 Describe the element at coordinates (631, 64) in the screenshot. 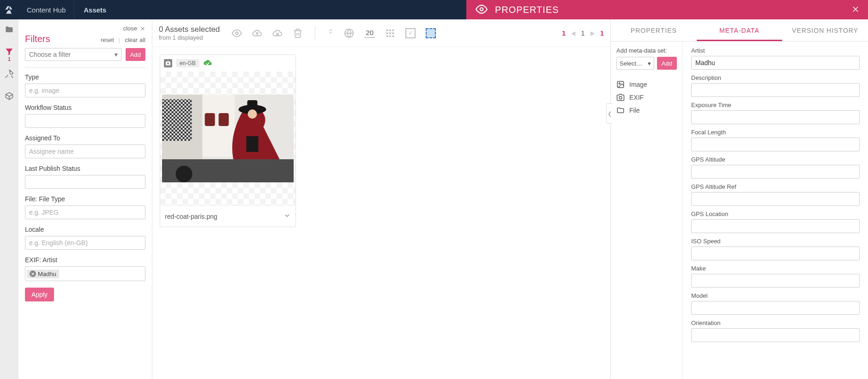

I see `metadata-set-select-label: Select…` at that location.